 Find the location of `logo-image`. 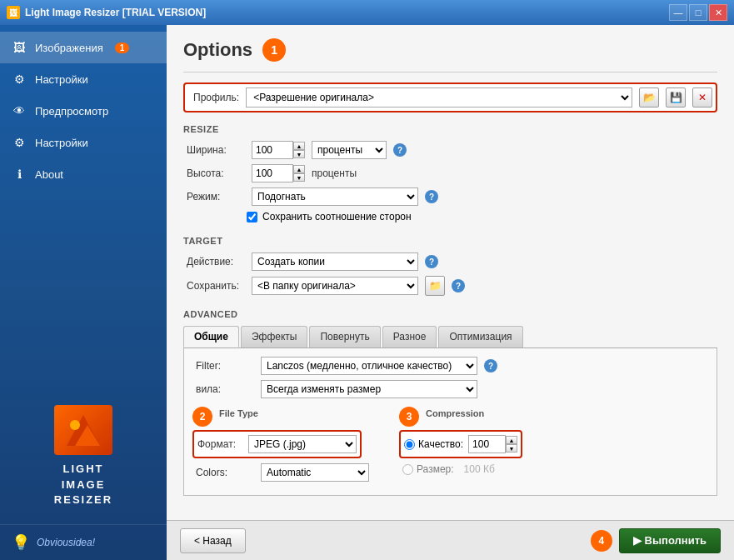

logo-image is located at coordinates (83, 430).